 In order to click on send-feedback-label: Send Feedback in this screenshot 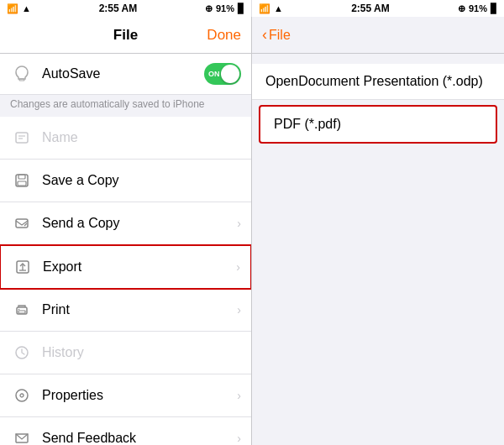, I will do `click(135, 438)`.